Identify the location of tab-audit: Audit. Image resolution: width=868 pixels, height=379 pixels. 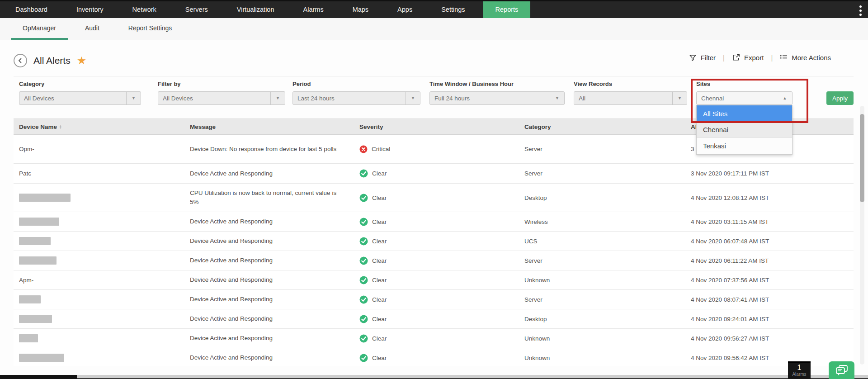
(92, 29).